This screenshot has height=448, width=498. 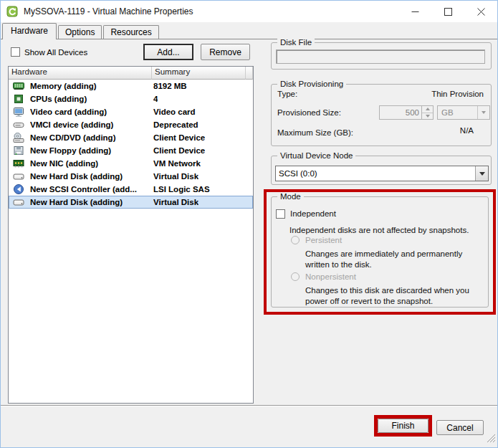 I want to click on column-header-filler, so click(x=249, y=73).